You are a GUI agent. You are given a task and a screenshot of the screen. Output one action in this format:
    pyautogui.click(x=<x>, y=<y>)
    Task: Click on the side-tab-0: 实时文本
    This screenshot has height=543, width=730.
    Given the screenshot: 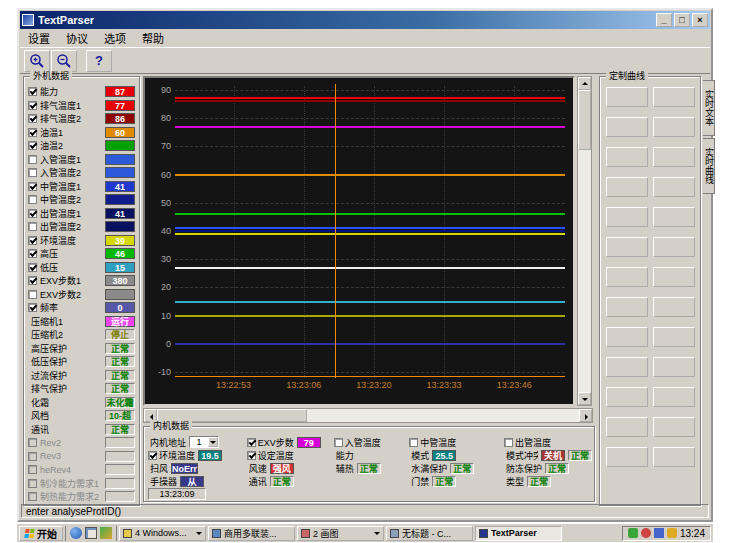 What is the action you would take?
    pyautogui.click(x=709, y=108)
    